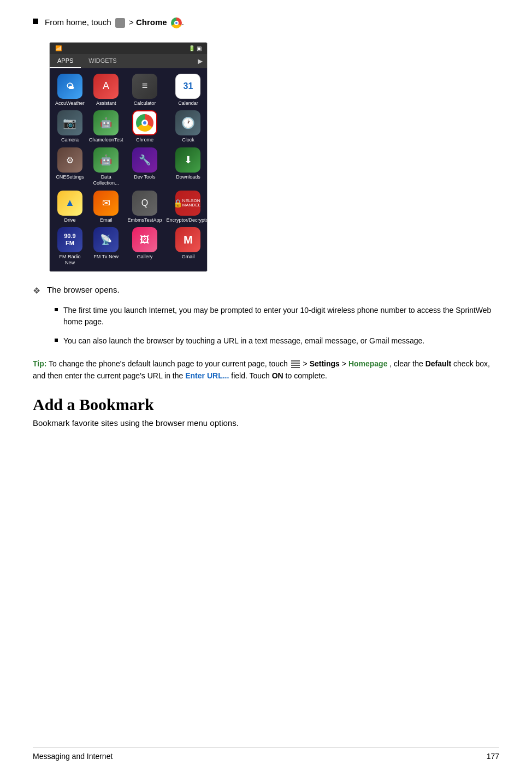 The width and height of the screenshot is (532, 777). Describe the element at coordinates (195, 48) in the screenshot. I see `status-right: 🔋 ▣` at that location.